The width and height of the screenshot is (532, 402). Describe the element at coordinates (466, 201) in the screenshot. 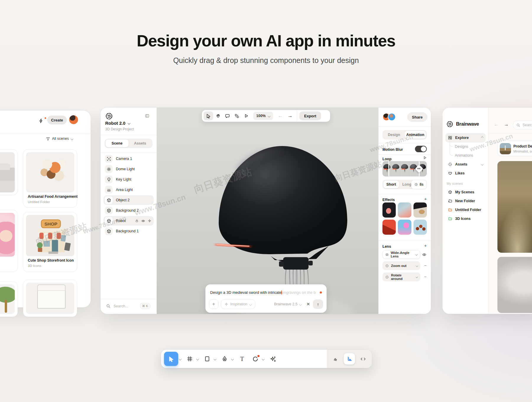

I see `nav-new-folder: New Folder` at that location.